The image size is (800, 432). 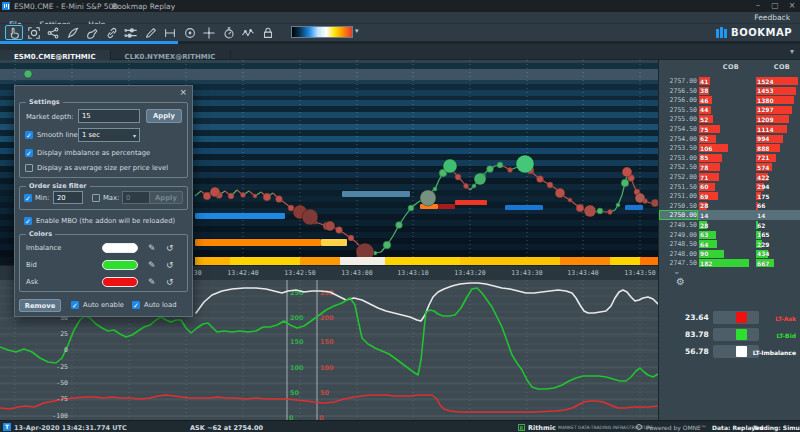 I want to click on maximize-button: ▢, so click(x=775, y=6).